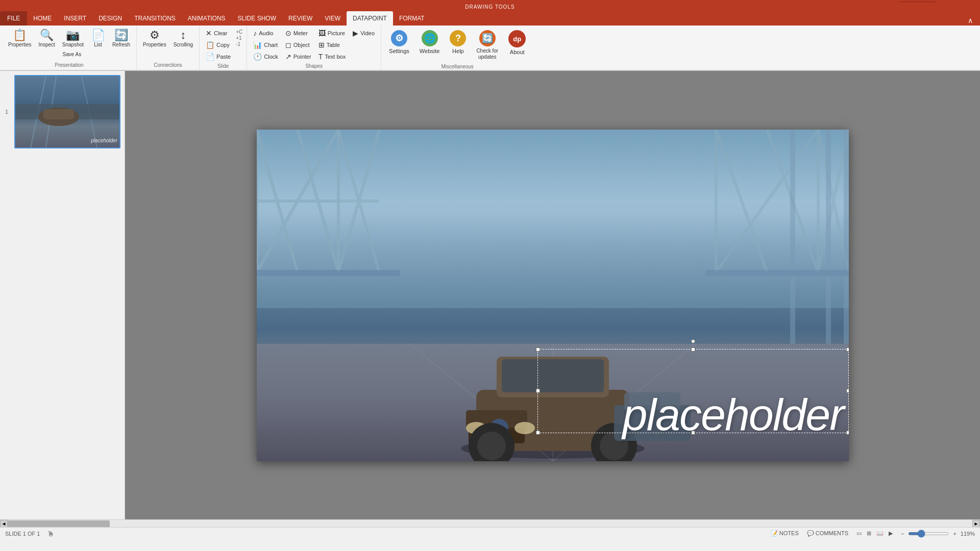  What do you see at coordinates (332, 45) in the screenshot?
I see `table-btn: ⊞ Table` at bounding box center [332, 45].